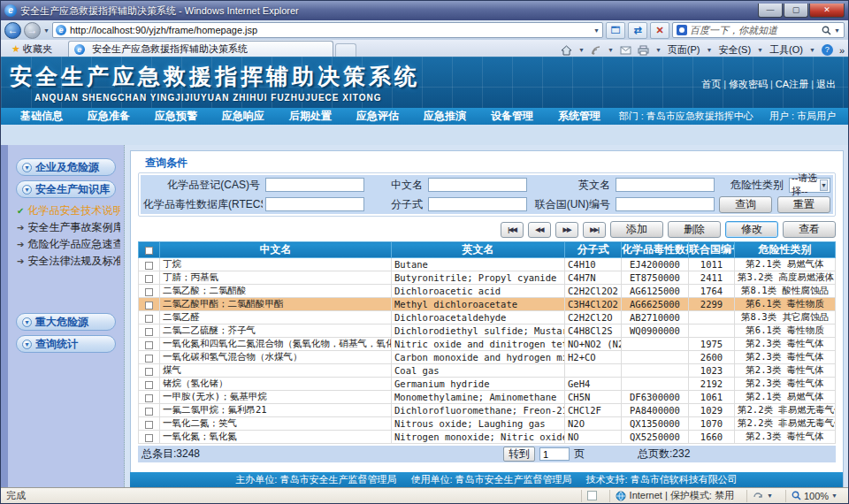 The width and height of the screenshot is (849, 504). Describe the element at coordinates (752, 230) in the screenshot. I see `modify-button: 修改` at that location.